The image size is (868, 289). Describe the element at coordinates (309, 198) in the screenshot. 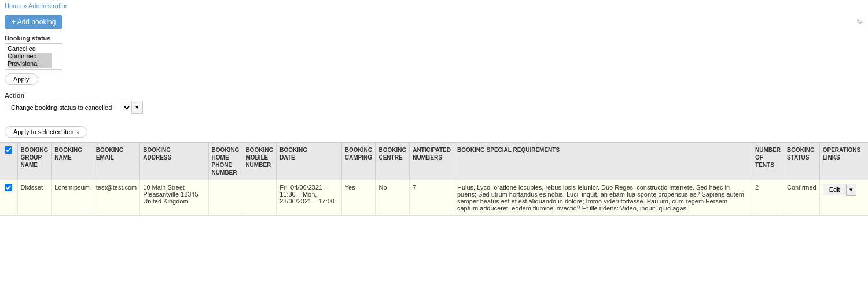

I see `cell-date: Fri, 04/06/2021 – 11:30 – Mon, 28/06/202…` at that location.